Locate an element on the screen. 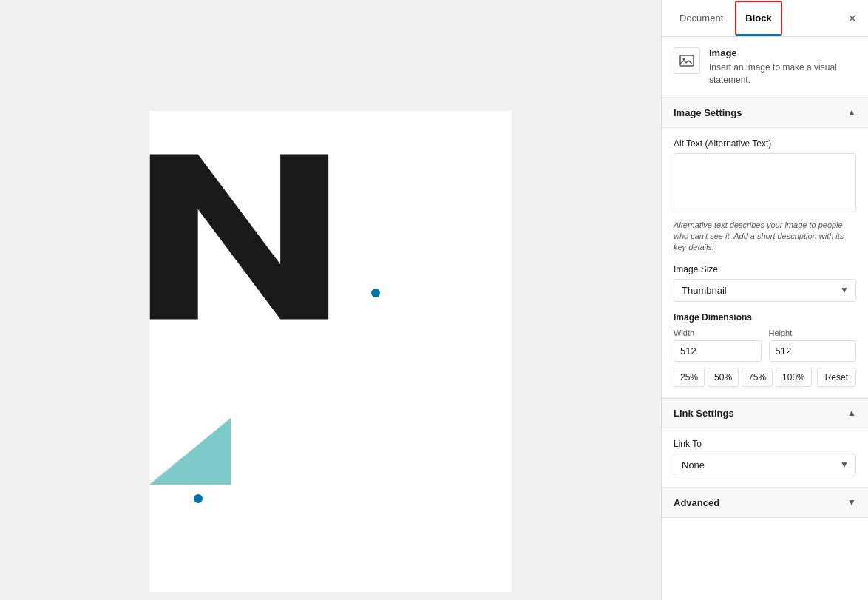 This screenshot has height=600, width=868. width-group: Width is located at coordinates (717, 345).